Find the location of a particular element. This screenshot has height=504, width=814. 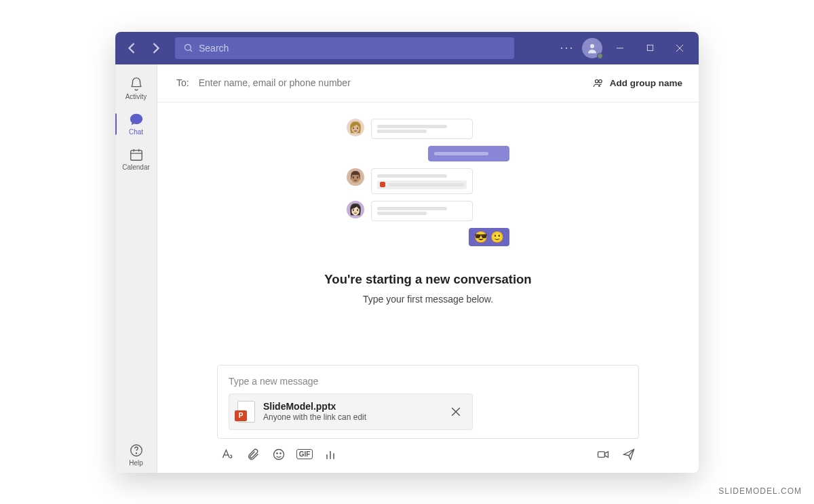

attachment-card: P SlideModel.pptx Anyone with the link c… is located at coordinates (351, 412).